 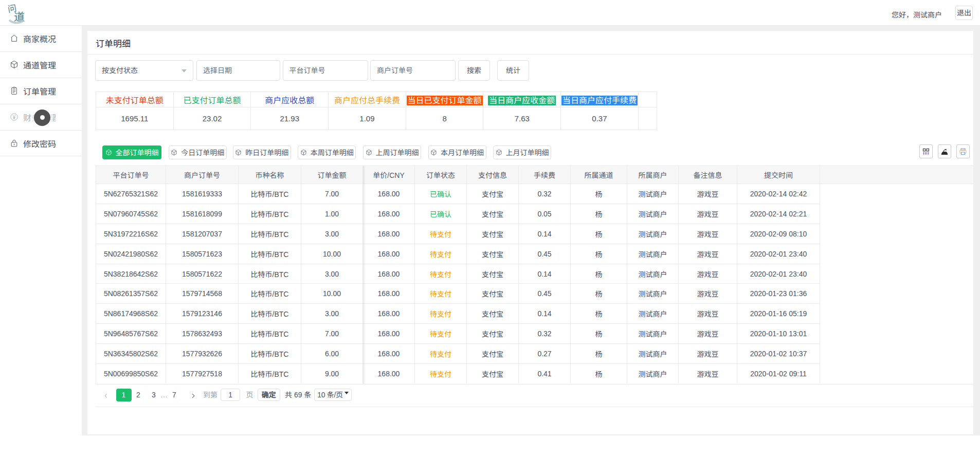 I want to click on svg-text: 道, so click(x=20, y=16).